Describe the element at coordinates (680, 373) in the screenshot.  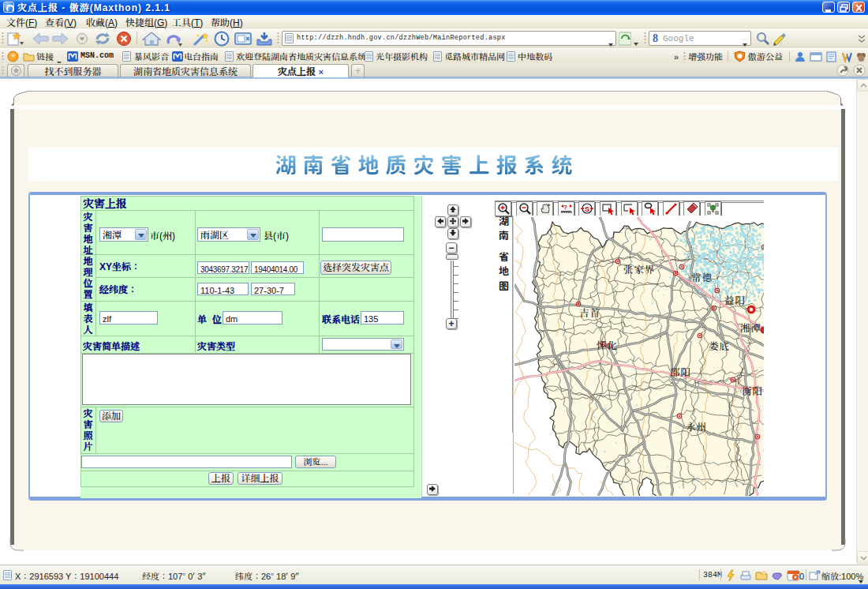
I see `svg-text: 邵阳` at that location.